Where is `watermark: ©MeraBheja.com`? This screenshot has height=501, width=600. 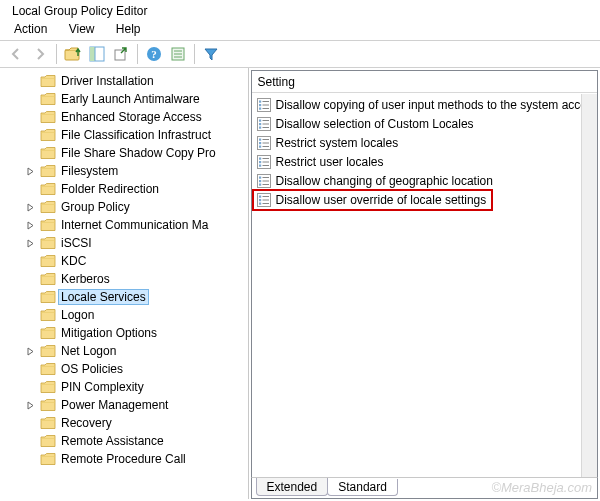
watermark: ©MeraBheja.com is located at coordinates (542, 488).